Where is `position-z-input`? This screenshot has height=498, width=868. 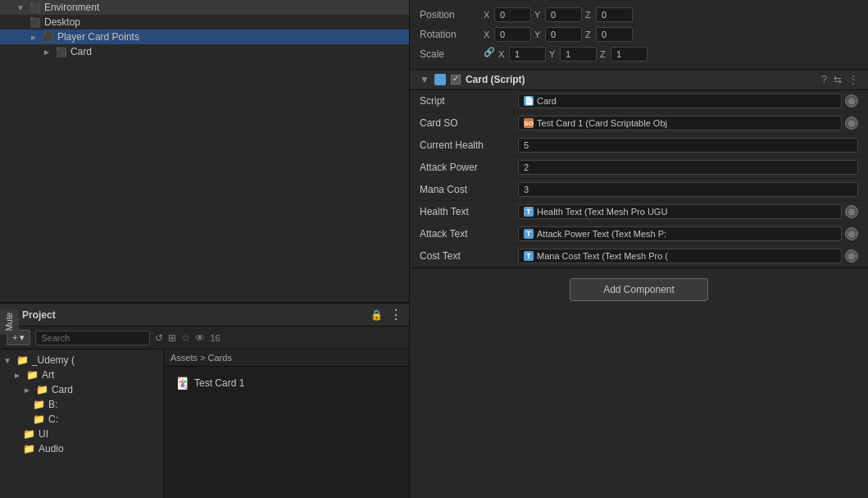
position-z-input is located at coordinates (615, 15).